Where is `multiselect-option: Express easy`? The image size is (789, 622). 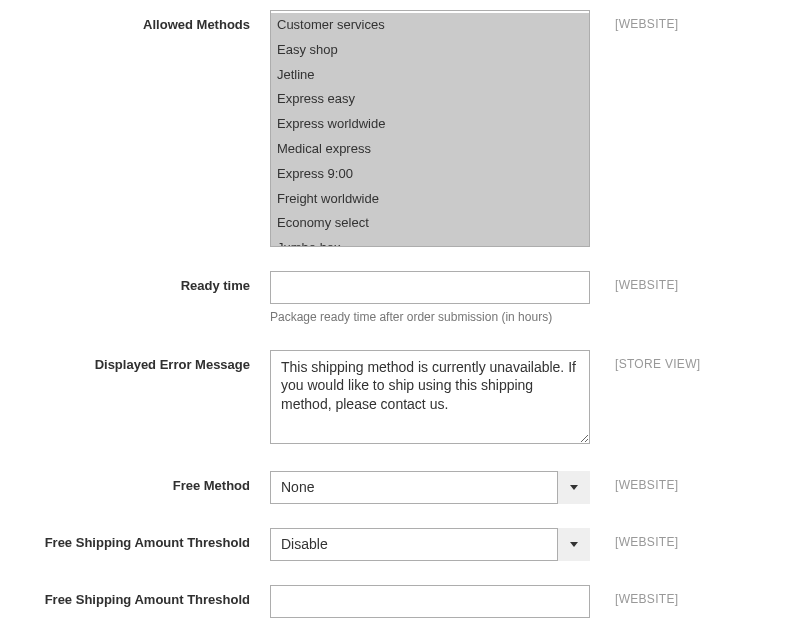 multiselect-option: Express easy is located at coordinates (430, 100).